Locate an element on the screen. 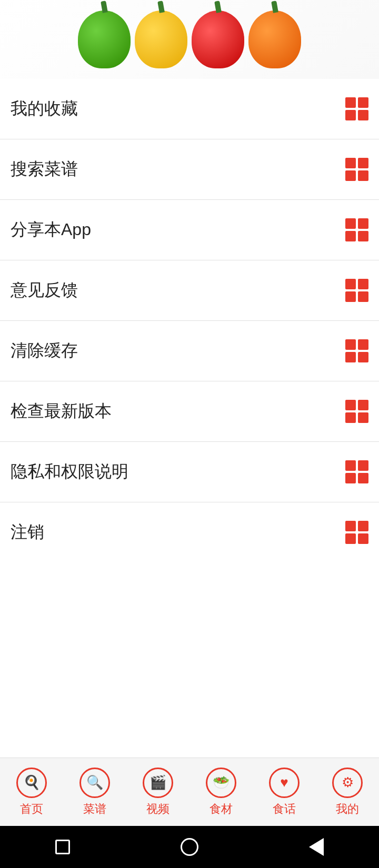 The image size is (379, 868). nav-icon-ingredients: 🥗 is located at coordinates (221, 783).